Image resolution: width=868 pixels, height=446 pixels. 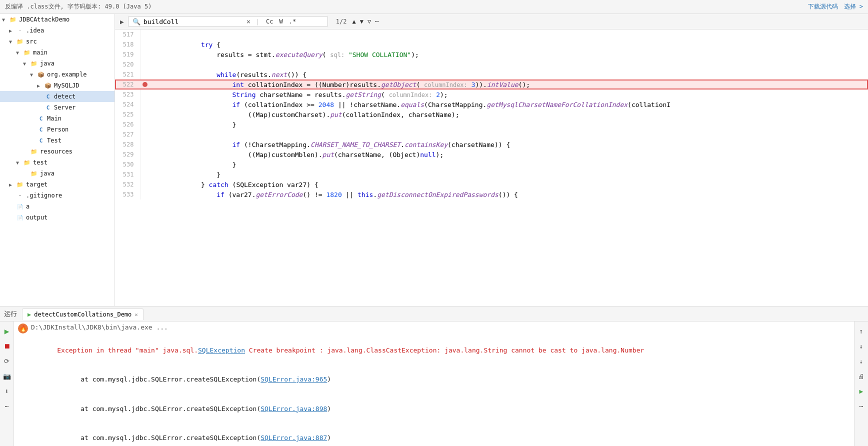 I want to click on sidebar-item-resources: 📁 resources, so click(x=57, y=152).